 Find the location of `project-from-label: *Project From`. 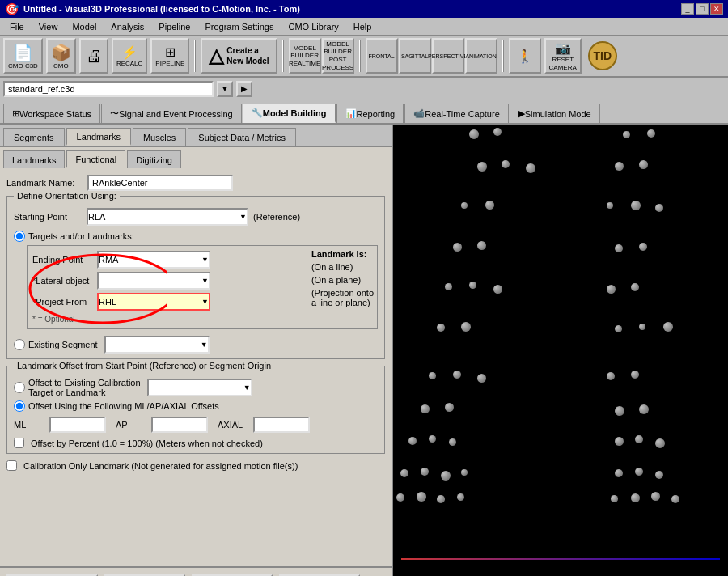

project-from-label: *Project From is located at coordinates (65, 302).